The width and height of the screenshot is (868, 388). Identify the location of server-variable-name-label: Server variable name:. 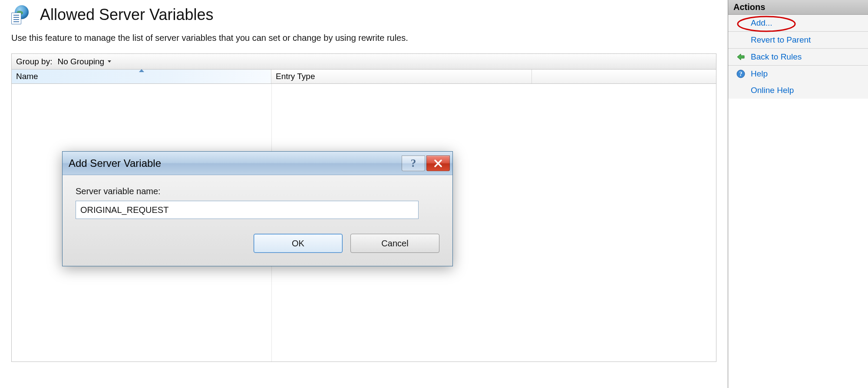
(257, 191).